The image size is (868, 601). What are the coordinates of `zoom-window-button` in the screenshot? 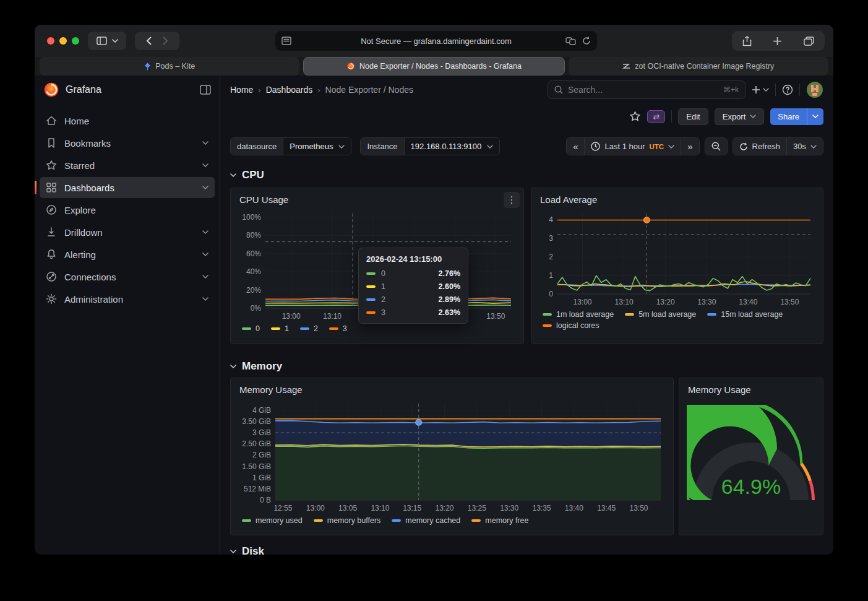 It's located at (75, 41).